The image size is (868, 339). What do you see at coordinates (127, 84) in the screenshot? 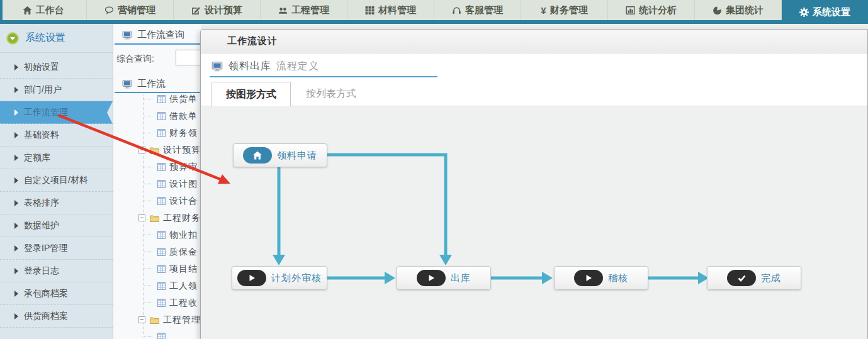
I see `monitor-icon` at bounding box center [127, 84].